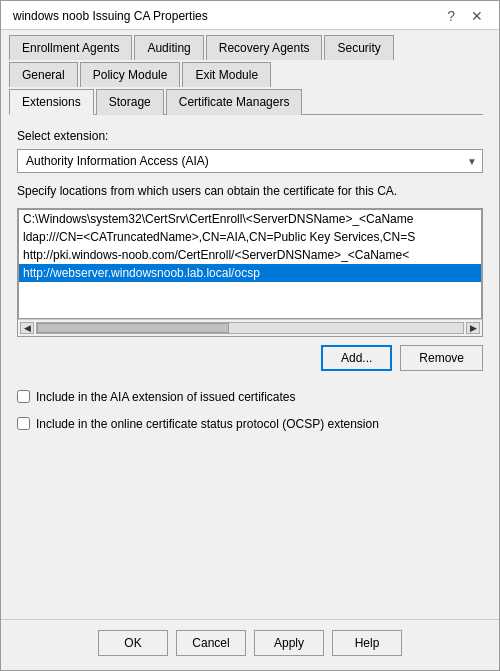  I want to click on tab-storage: Storage, so click(130, 102).